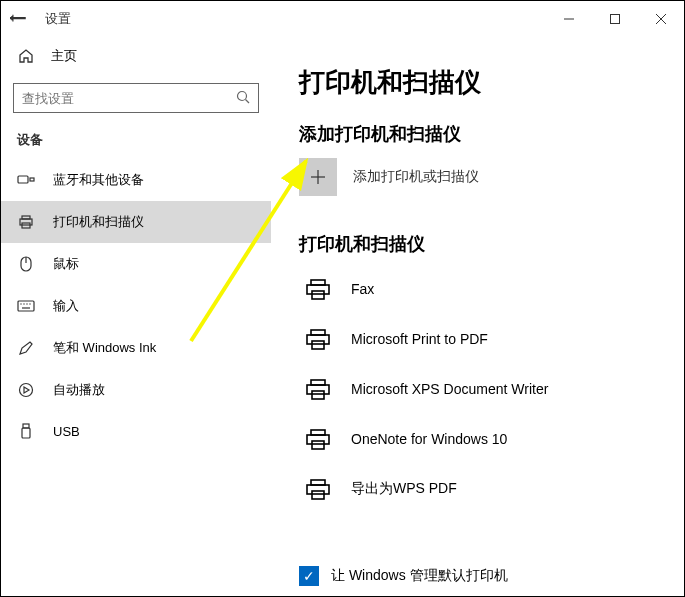  What do you see at coordinates (66, 264) in the screenshot?
I see `sidebar-item-label: 鼠标` at bounding box center [66, 264].